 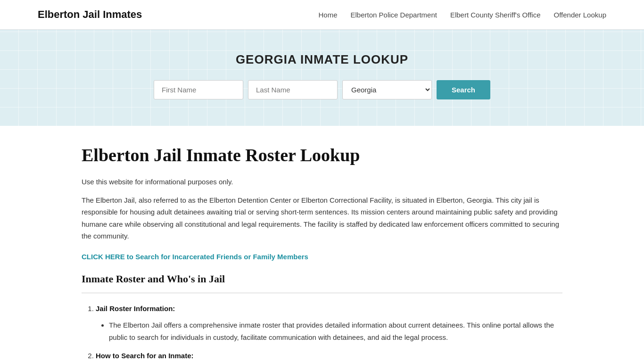 What do you see at coordinates (322, 293) in the screenshot?
I see `section-divider` at bounding box center [322, 293].